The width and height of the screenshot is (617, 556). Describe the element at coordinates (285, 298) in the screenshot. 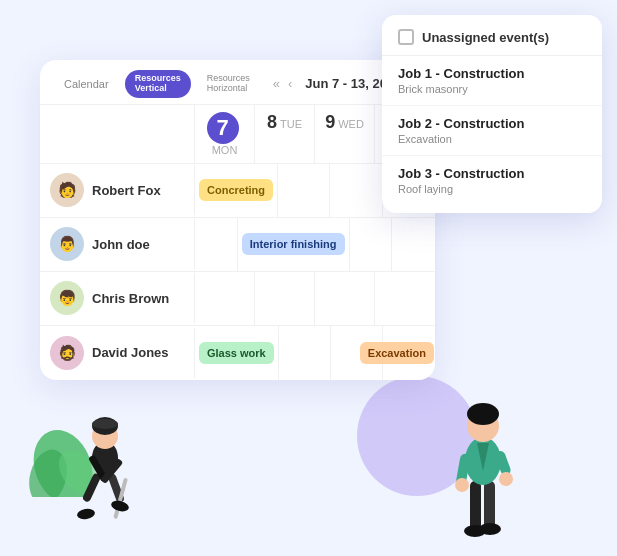

I see `event-cell-cb-tue` at that location.